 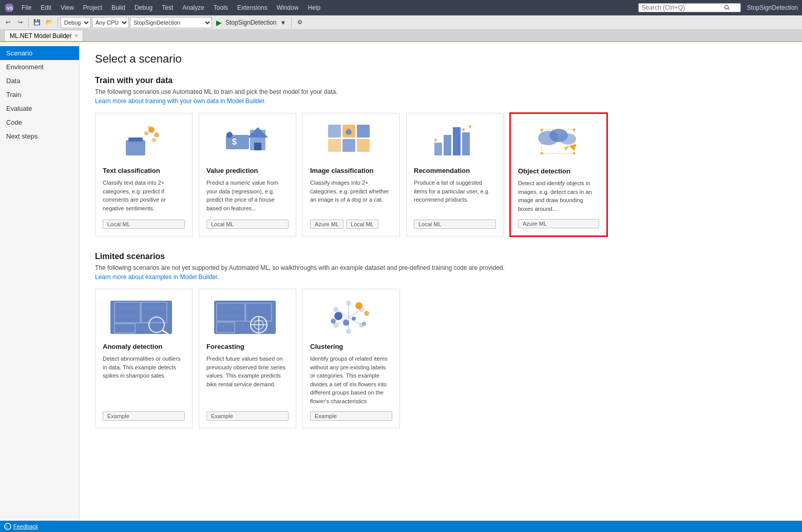 What do you see at coordinates (683, 8) in the screenshot?
I see `search-input` at bounding box center [683, 8].